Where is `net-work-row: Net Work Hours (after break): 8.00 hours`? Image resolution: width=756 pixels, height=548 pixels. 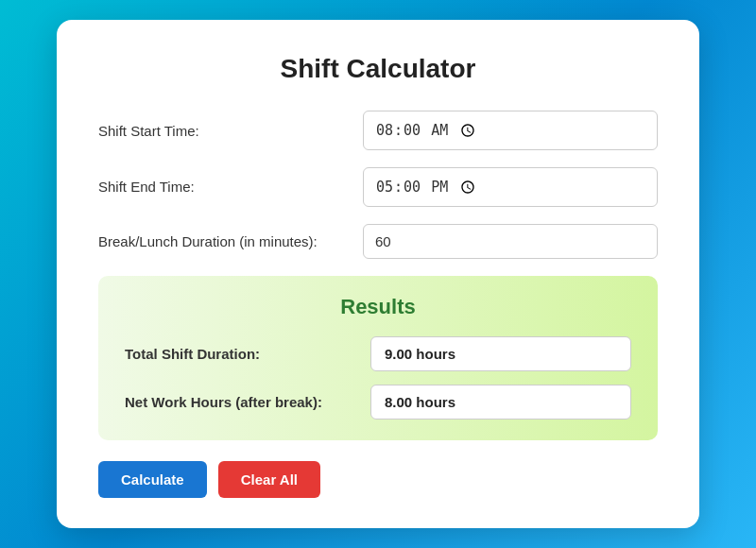
net-work-row: Net Work Hours (after break): 8.00 hours is located at coordinates (378, 402).